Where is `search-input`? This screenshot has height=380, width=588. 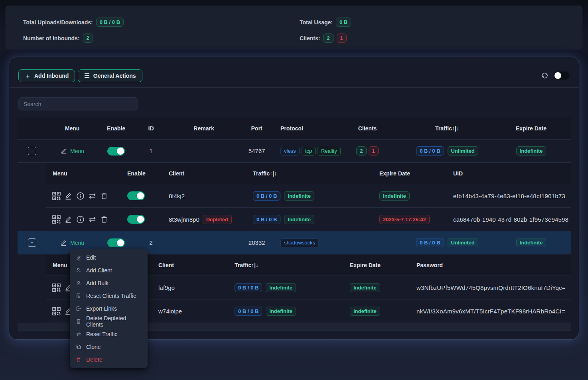 search-input is located at coordinates (78, 104).